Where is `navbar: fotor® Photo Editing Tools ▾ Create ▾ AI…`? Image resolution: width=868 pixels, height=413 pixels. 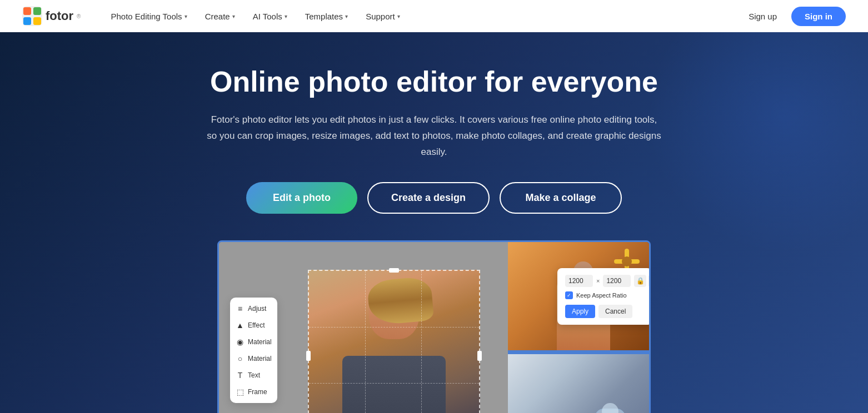 navbar: fotor® Photo Editing Tools ▾ Create ▾ AI… is located at coordinates (434, 16).